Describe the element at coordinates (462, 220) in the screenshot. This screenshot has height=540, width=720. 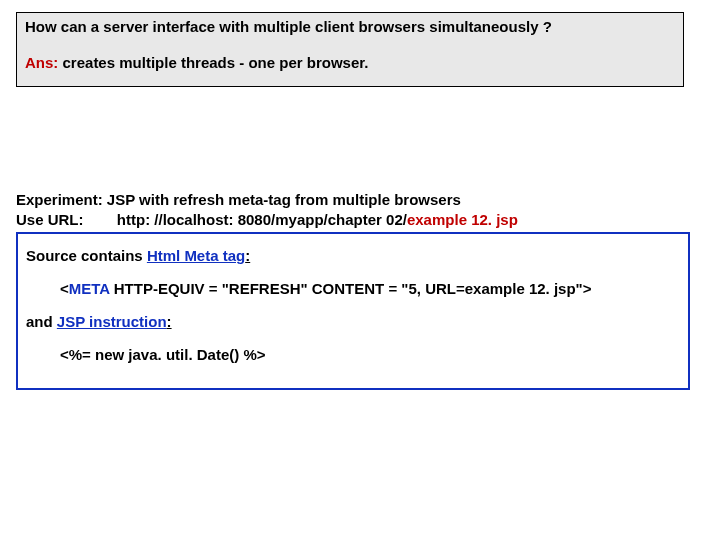
I see `url-red-part: example 12. jsp` at that location.